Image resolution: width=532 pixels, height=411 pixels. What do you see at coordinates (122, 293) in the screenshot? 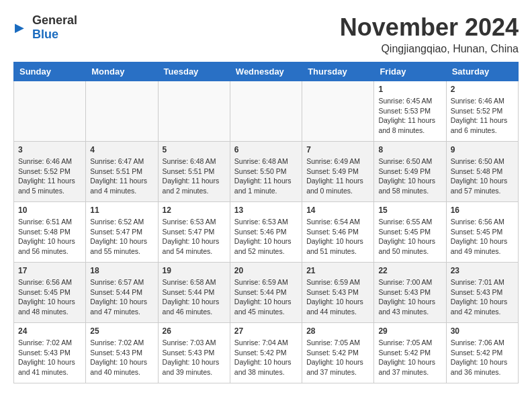
I see `calendar-cell: 18Sunrise: 6:57 AM Sunset: 5:44 PM Dayli…` at bounding box center [122, 293].